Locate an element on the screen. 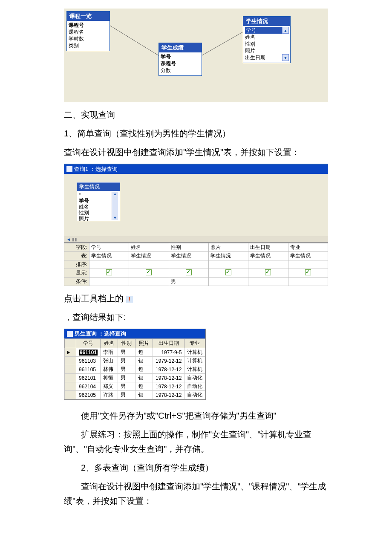 This screenshot has height=555, width=392. p5: 使用"文件另存为"或"Ctrl+S"把查询存储为"男生查询" is located at coordinates (196, 416).